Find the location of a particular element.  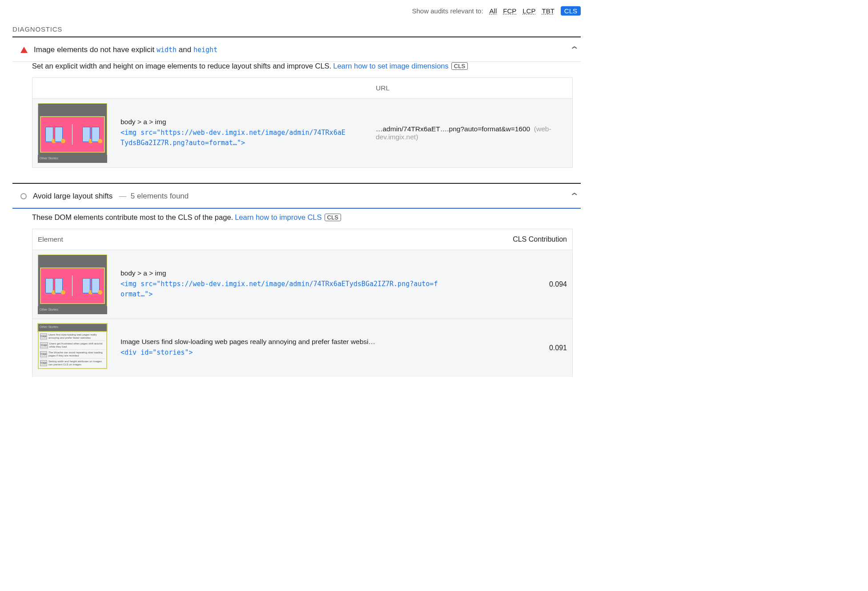

cls-value: 0.094 is located at coordinates (540, 284).